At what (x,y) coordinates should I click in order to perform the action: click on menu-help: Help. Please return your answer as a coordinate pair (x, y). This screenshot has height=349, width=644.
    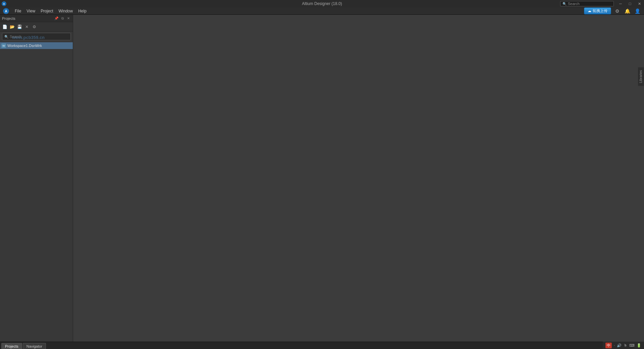
    Looking at the image, I should click on (83, 11).